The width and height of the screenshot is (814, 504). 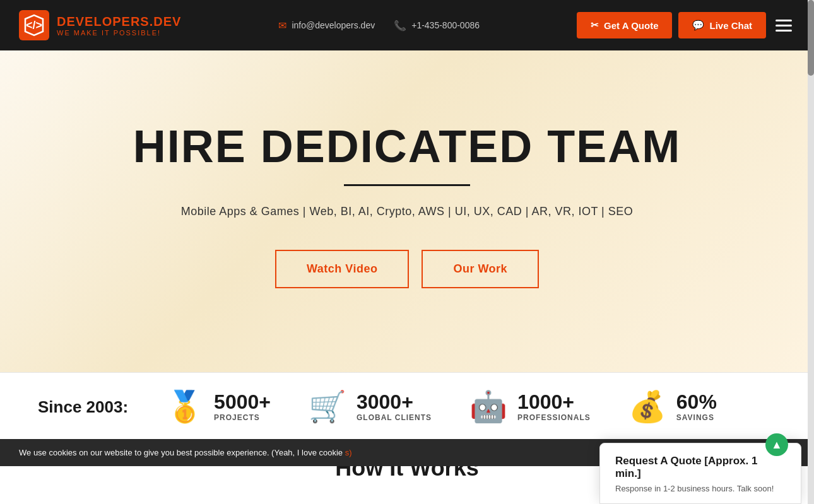 I want to click on logo-icon: </>, so click(x=34, y=25).